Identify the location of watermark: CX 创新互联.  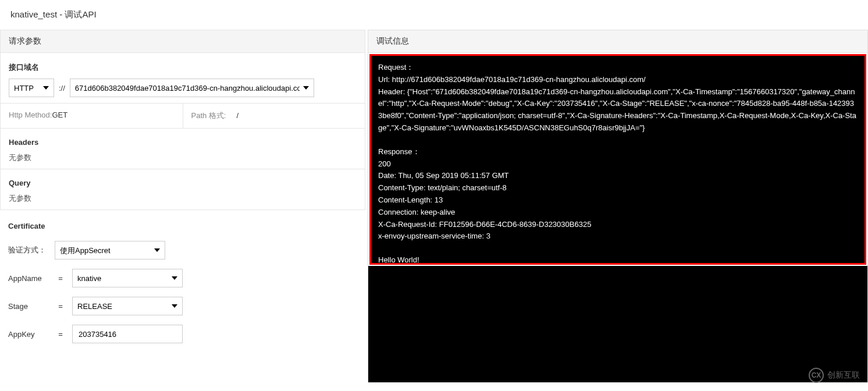
(834, 375).